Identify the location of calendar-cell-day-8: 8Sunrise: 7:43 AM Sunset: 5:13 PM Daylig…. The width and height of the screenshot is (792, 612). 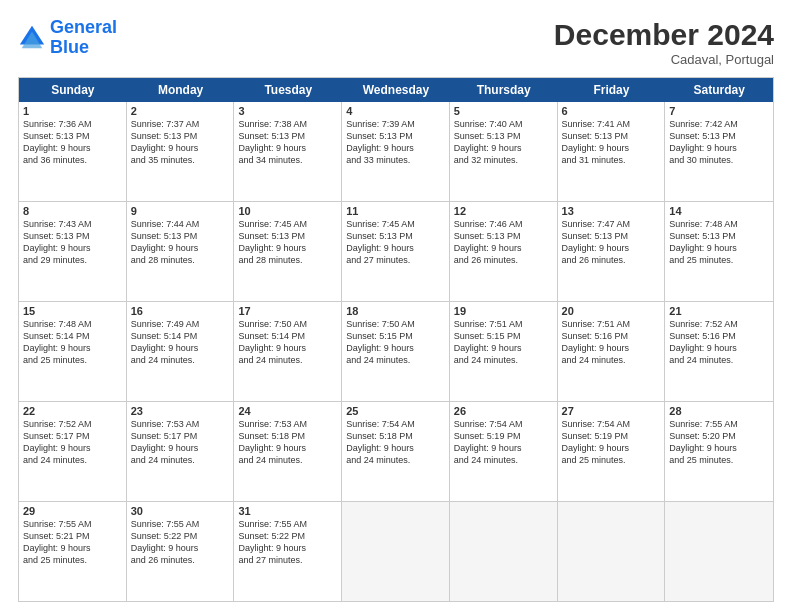
(73, 252).